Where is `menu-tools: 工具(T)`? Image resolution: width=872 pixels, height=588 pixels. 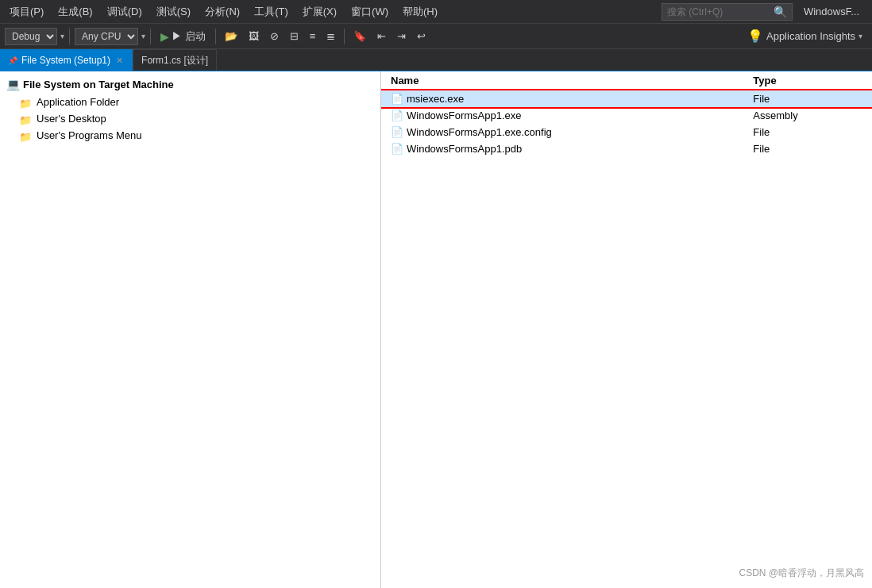
menu-tools: 工具(T) is located at coordinates (272, 12).